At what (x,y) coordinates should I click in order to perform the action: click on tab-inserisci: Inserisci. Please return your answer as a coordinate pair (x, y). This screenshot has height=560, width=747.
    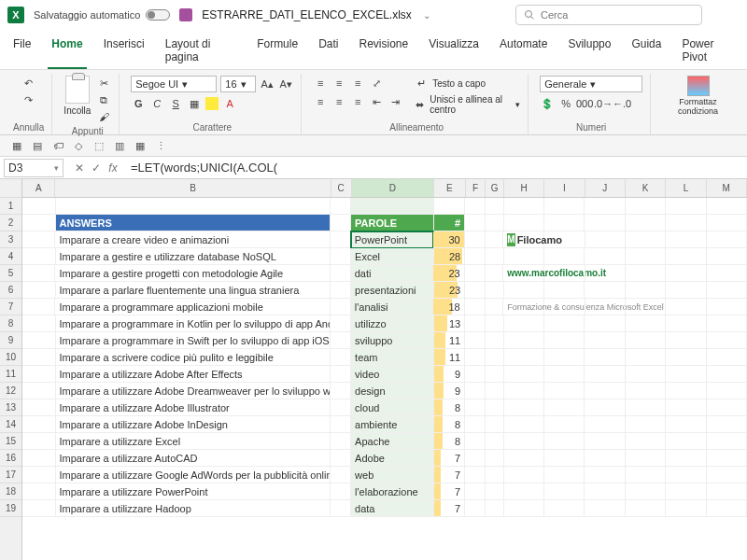
    Looking at the image, I should click on (124, 51).